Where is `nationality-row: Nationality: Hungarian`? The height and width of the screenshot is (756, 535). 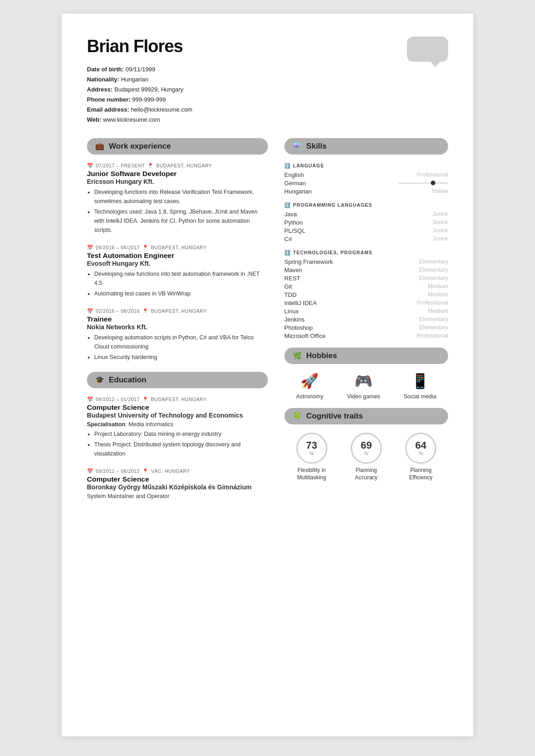
nationality-row: Nationality: Hungarian is located at coordinates (268, 80).